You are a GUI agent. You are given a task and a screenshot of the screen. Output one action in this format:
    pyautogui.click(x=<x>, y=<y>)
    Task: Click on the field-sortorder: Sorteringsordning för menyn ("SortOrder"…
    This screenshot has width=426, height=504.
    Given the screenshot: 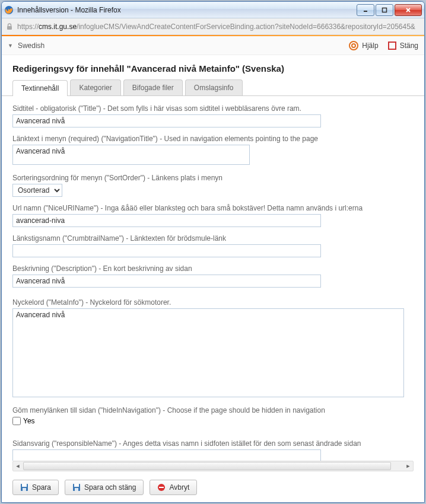 What is the action you would take?
    pyautogui.click(x=213, y=185)
    